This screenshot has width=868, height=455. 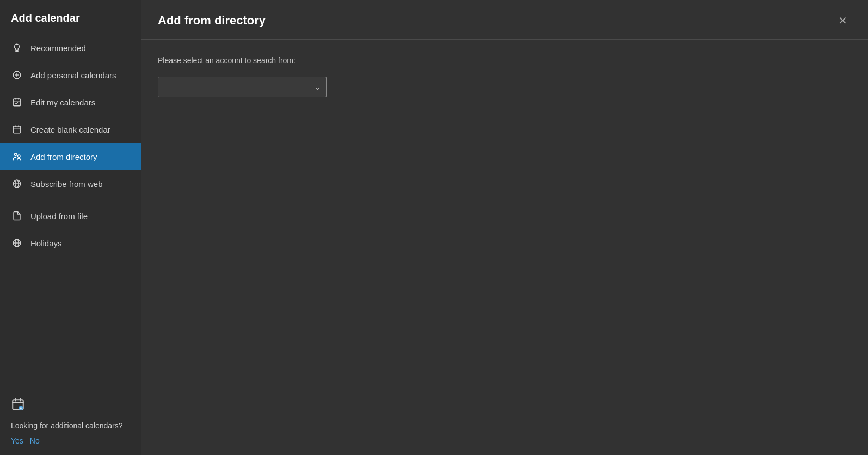 What do you see at coordinates (71, 406) in the screenshot?
I see `calendar-notification-icon` at bounding box center [71, 406].